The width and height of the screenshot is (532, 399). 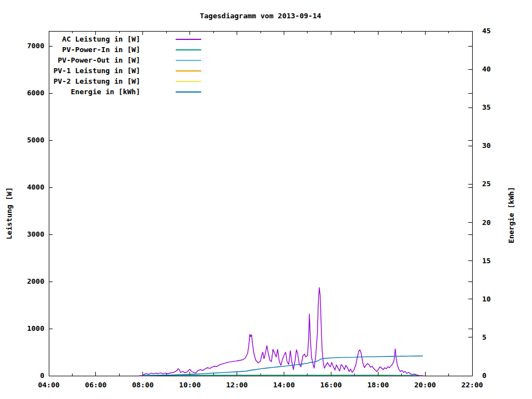 What do you see at coordinates (331, 385) in the screenshot?
I see `x-tick-label: 16:00` at bounding box center [331, 385].